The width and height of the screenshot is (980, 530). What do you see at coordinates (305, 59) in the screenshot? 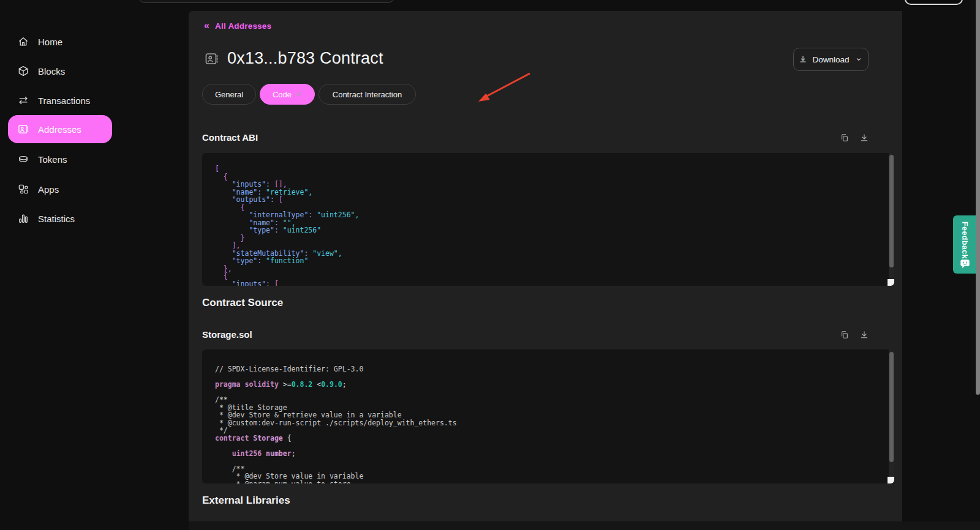
I see `page-title: 0x13...b783 Contract` at bounding box center [305, 59].